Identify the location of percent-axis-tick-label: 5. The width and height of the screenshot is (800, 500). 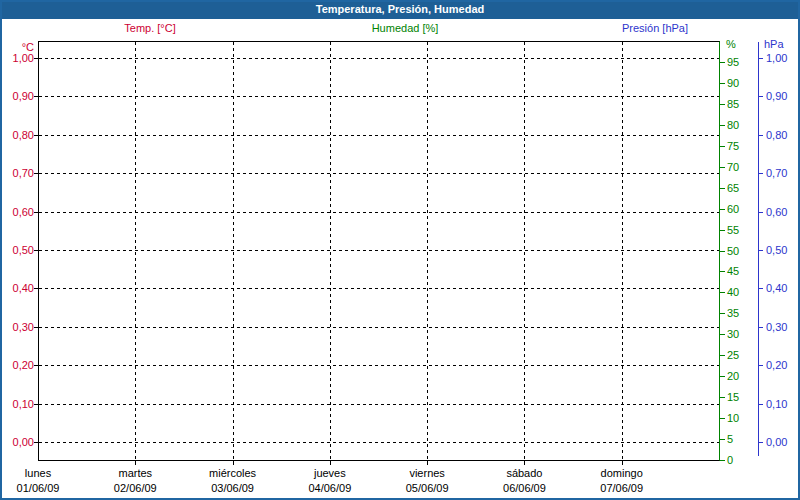
(730, 439).